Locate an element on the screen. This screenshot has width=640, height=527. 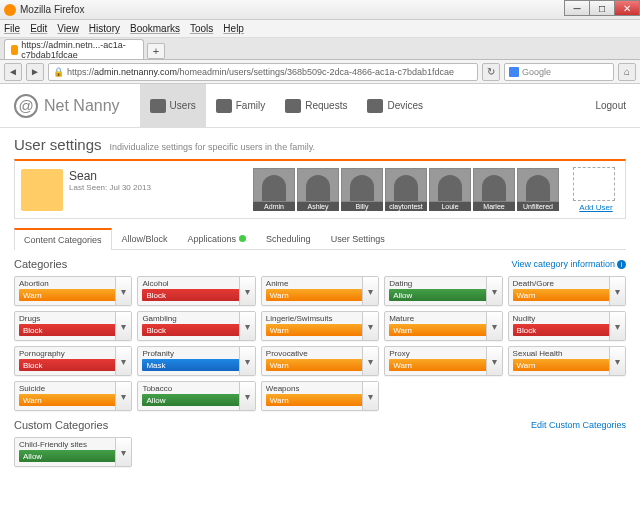
app-topnav: @ Net Nanny UsersFamilyRequestsDevices L… is located at coordinates (320, 106).